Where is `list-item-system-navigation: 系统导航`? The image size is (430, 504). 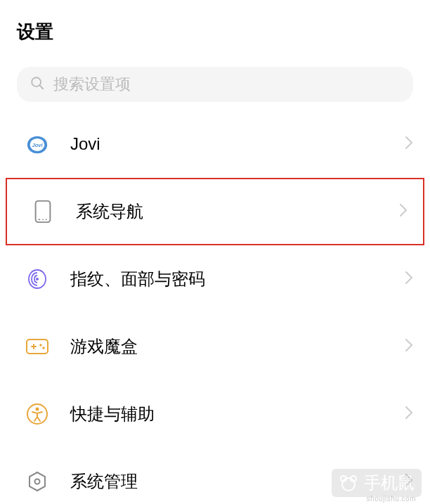
list-item-system-navigation: 系统导航 is located at coordinates (215, 212).